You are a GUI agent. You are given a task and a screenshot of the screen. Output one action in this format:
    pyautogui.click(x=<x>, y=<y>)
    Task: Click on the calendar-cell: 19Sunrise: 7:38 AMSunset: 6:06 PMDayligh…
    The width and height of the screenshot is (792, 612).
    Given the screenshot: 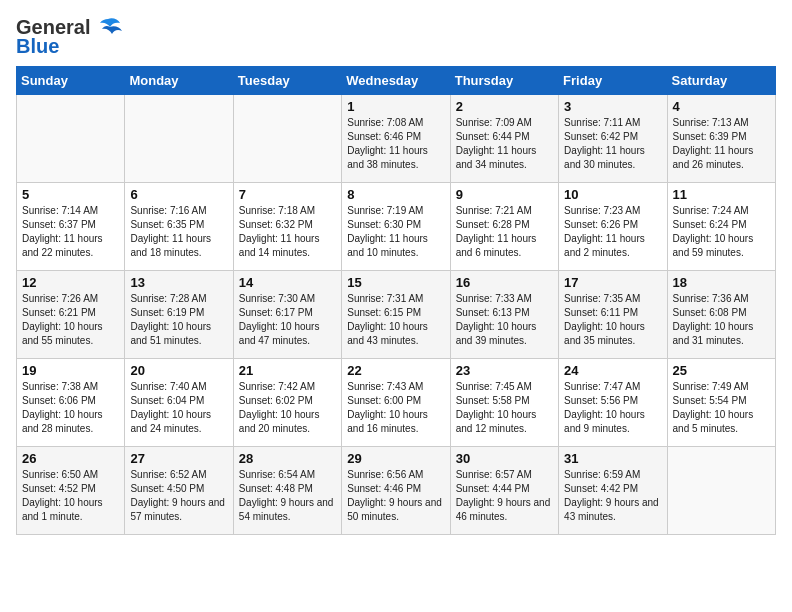 What is the action you would take?
    pyautogui.click(x=71, y=403)
    